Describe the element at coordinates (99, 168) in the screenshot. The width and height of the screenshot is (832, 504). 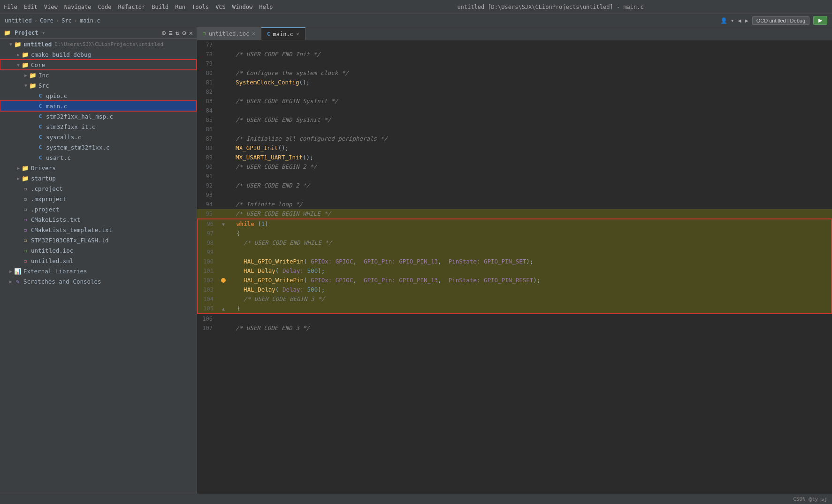
I see `tree-item-drivers: ▶ 📁 Drivers` at that location.